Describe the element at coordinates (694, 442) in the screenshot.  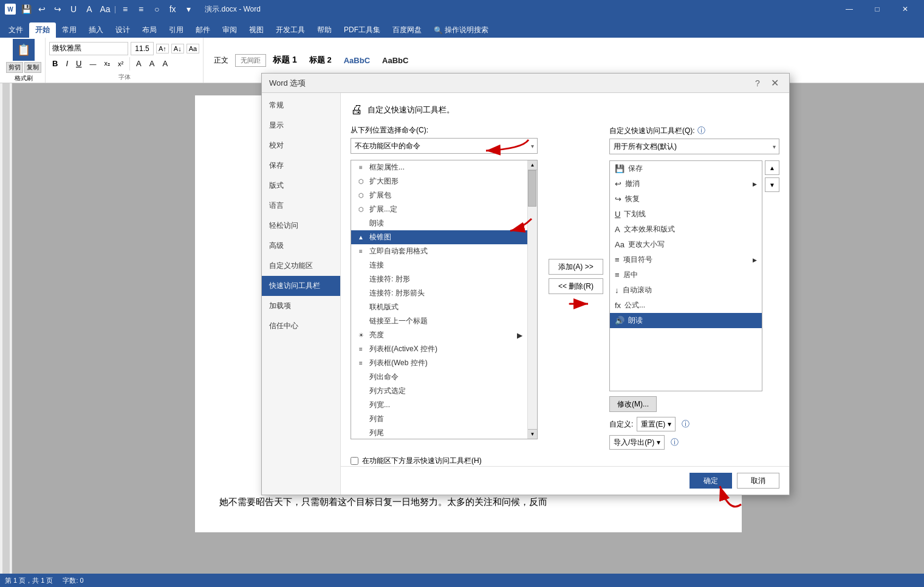
I see `import-export-row: 导入/导出(P) ▾ ⓘ` at that location.